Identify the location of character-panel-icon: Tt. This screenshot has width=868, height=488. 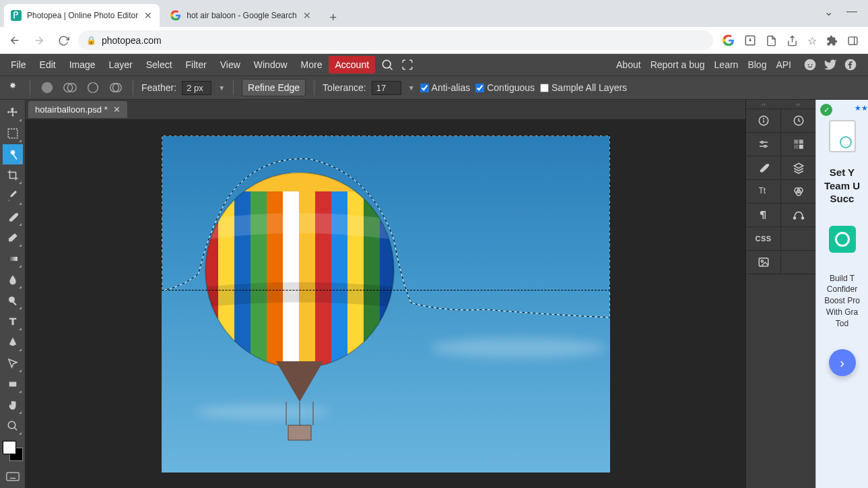
(764, 191).